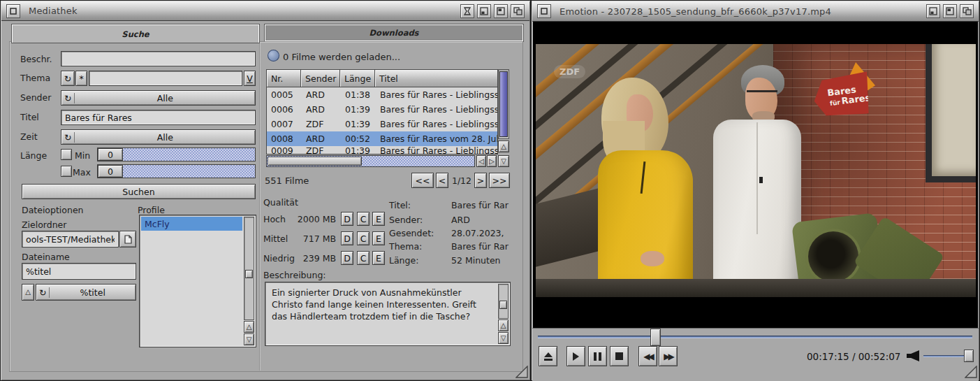 The image size is (980, 381). I want to click on download-mittel-button: D, so click(347, 238).